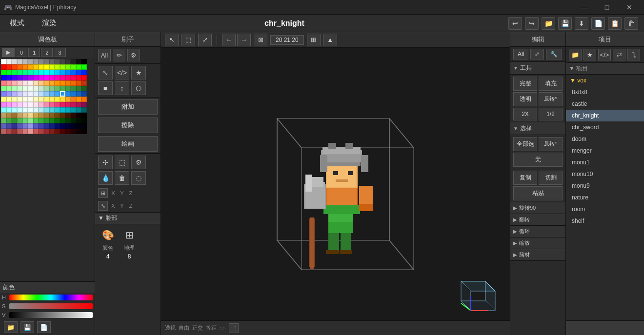 Image resolution: width=644 pixels, height=335 pixels. Describe the element at coordinates (122, 162) in the screenshot. I see `select-tool-button: ⬚` at that location.